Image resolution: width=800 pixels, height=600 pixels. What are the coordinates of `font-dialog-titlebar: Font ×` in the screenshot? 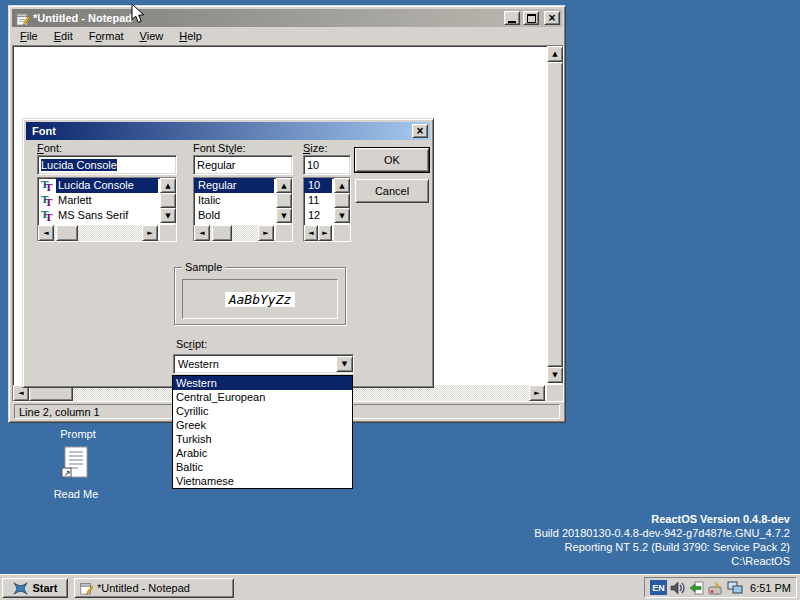 It's located at (228, 131).